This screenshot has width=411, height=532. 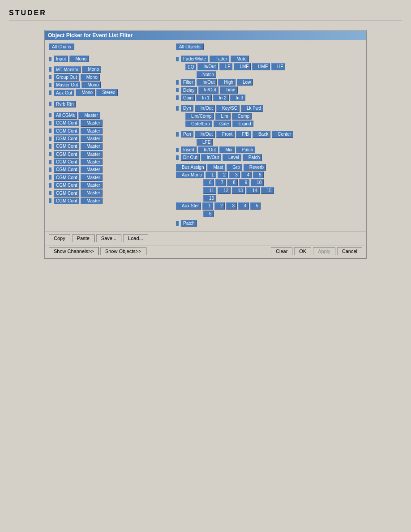 What do you see at coordinates (66, 193) in the screenshot?
I see `cgm-cont-10-button: CGM Cont` at bounding box center [66, 193].